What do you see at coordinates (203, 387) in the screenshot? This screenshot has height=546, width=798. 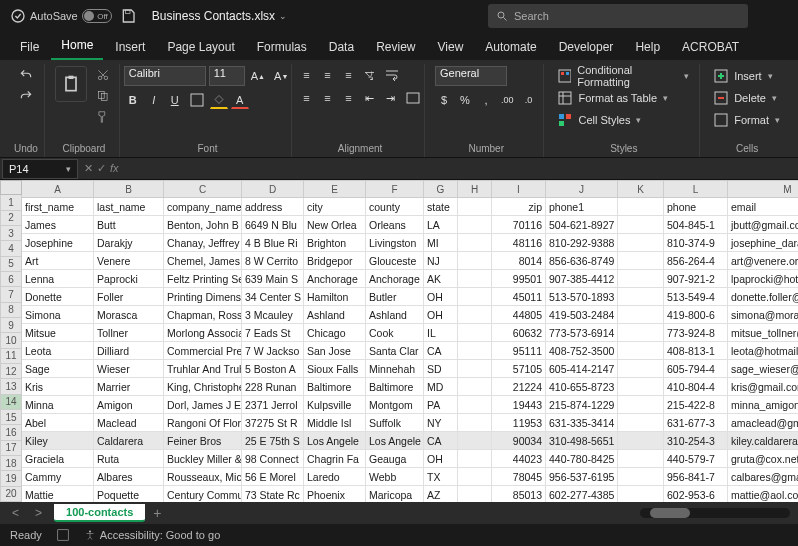 I see `cell: King, Christopher` at bounding box center [203, 387].